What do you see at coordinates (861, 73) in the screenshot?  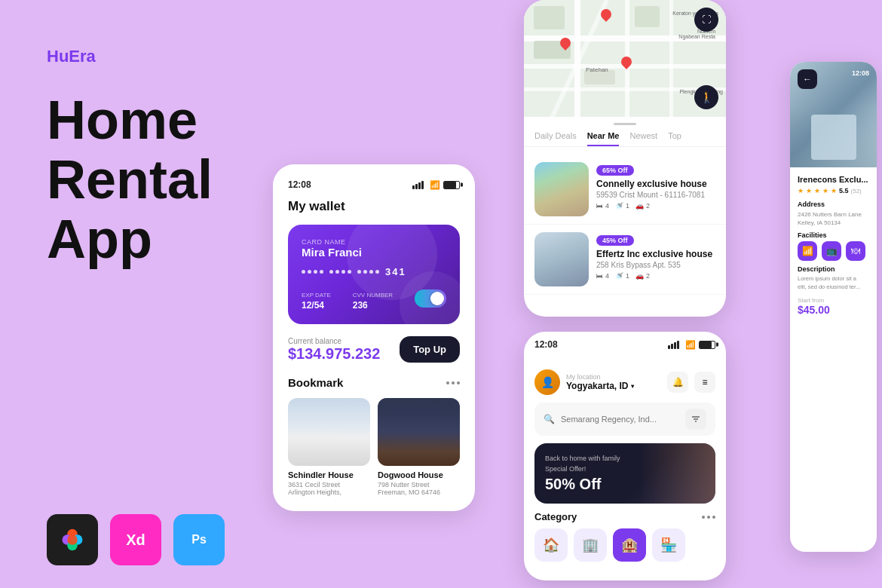 I see `detail-time: 12:08` at bounding box center [861, 73].